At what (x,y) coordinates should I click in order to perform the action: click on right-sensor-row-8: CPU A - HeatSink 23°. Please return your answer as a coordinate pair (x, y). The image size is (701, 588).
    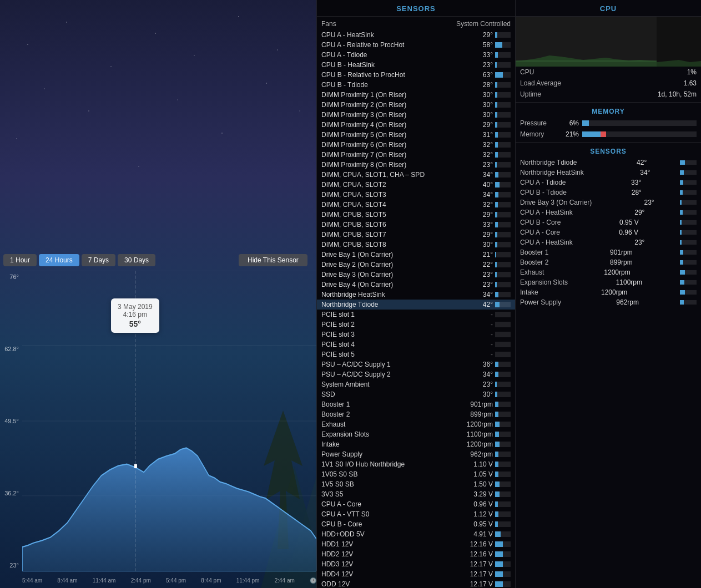
    Looking at the image, I should click on (608, 242).